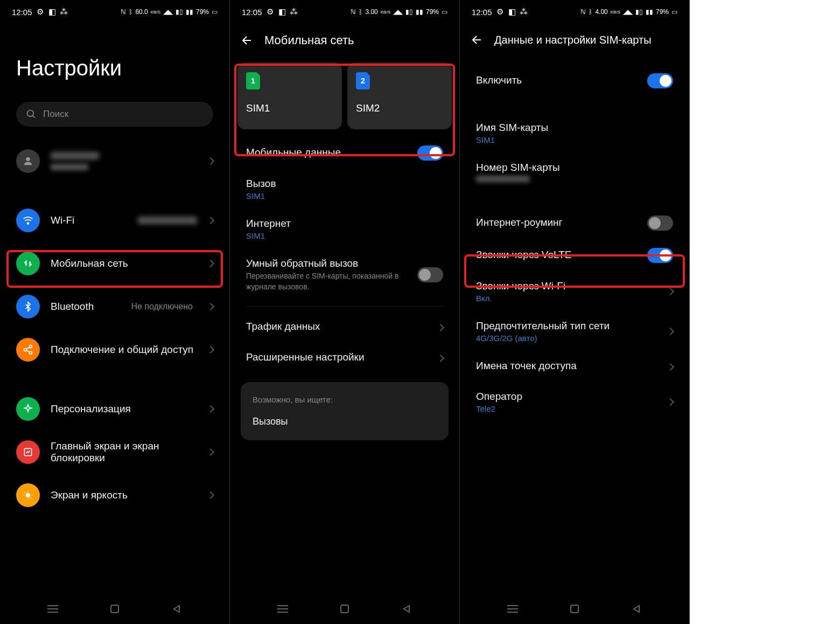 This screenshot has height=624, width=840. Describe the element at coordinates (345, 328) in the screenshot. I see `traffic-row: Трафик данных` at that location.